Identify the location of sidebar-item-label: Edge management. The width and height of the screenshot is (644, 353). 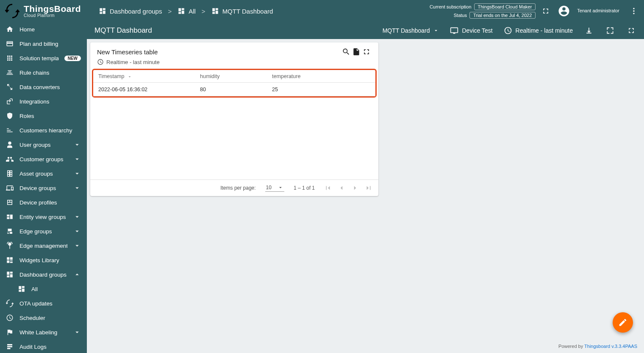
(43, 246).